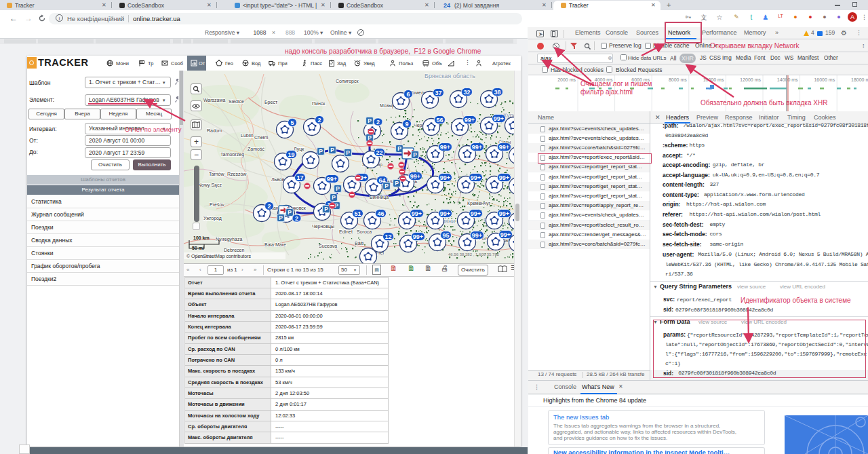  I want to click on svg-text: Брест, so click(271, 102).